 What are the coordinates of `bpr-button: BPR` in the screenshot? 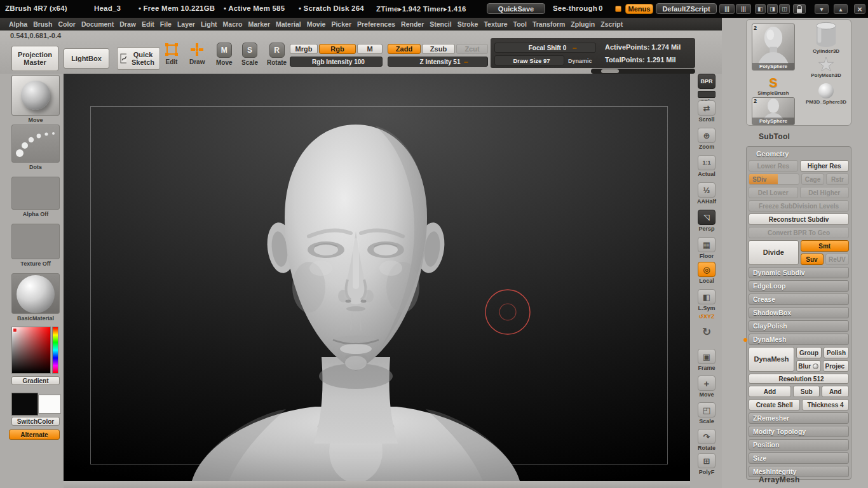 It's located at (707, 81).